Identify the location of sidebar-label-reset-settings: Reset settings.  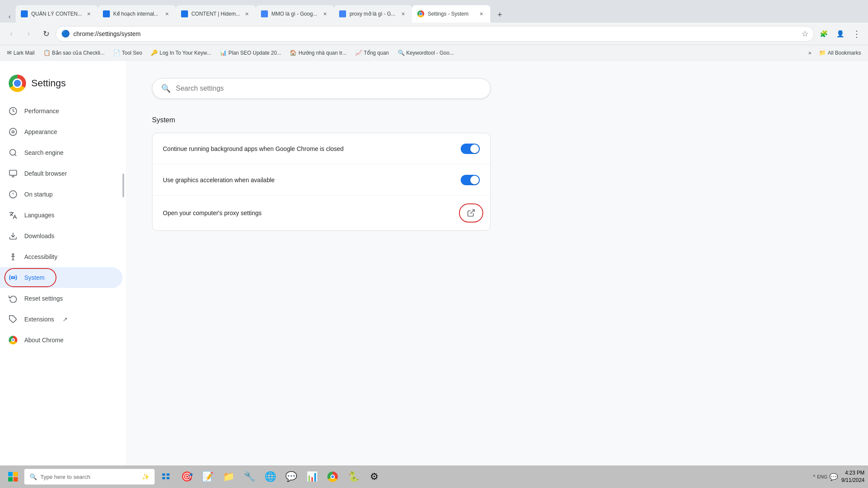
(43, 298).